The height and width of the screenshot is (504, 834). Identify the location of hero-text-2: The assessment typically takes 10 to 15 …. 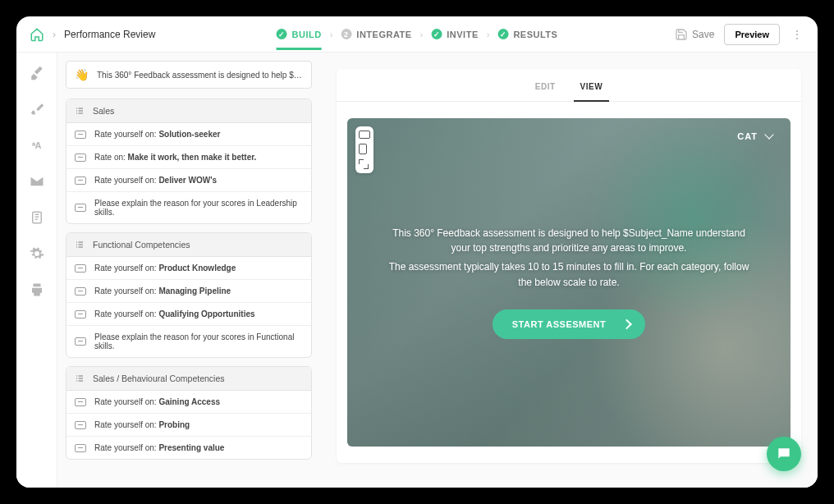
(569, 274).